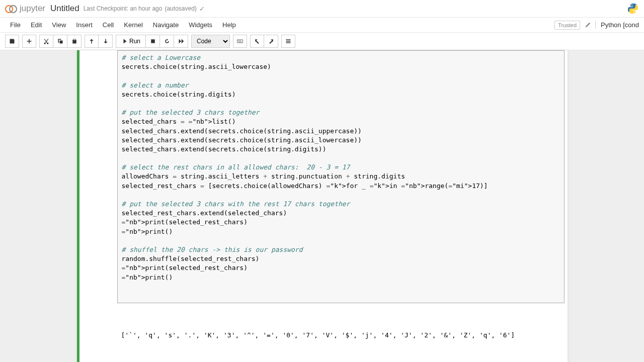 The image size is (644, 362). Describe the element at coordinates (153, 41) in the screenshot. I see `stop-icon` at that location.